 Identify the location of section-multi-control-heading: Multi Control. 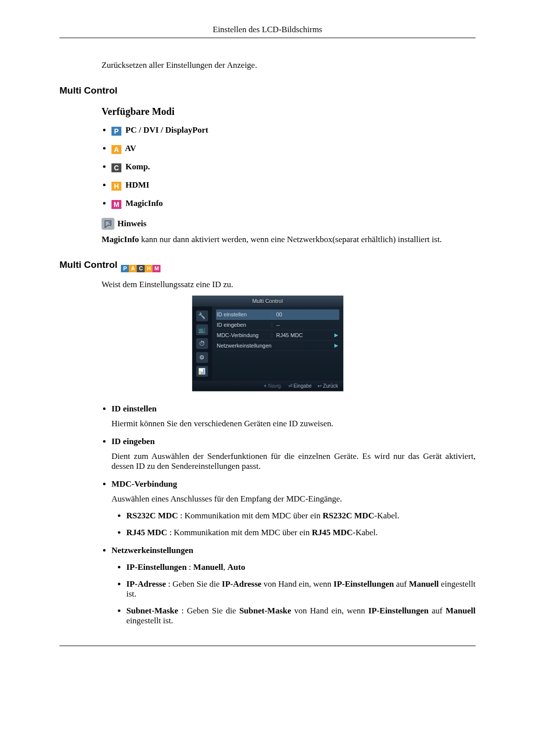
(268, 91).